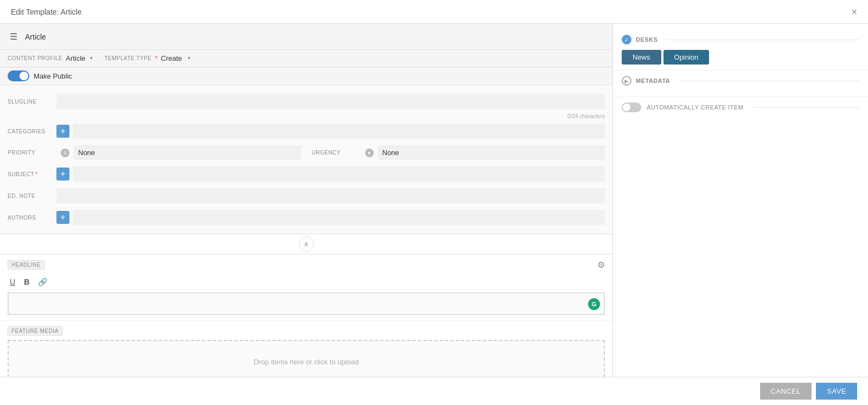 Image resolution: width=868 pixels, height=405 pixels. Describe the element at coordinates (306, 304) in the screenshot. I see `headline-wrapper: G` at that location.